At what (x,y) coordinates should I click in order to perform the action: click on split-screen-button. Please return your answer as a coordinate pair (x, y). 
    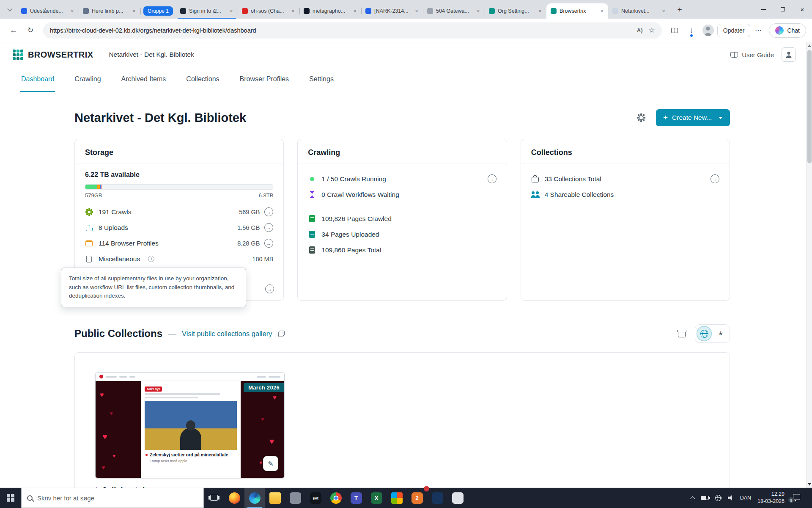
    Looking at the image, I should click on (675, 30).